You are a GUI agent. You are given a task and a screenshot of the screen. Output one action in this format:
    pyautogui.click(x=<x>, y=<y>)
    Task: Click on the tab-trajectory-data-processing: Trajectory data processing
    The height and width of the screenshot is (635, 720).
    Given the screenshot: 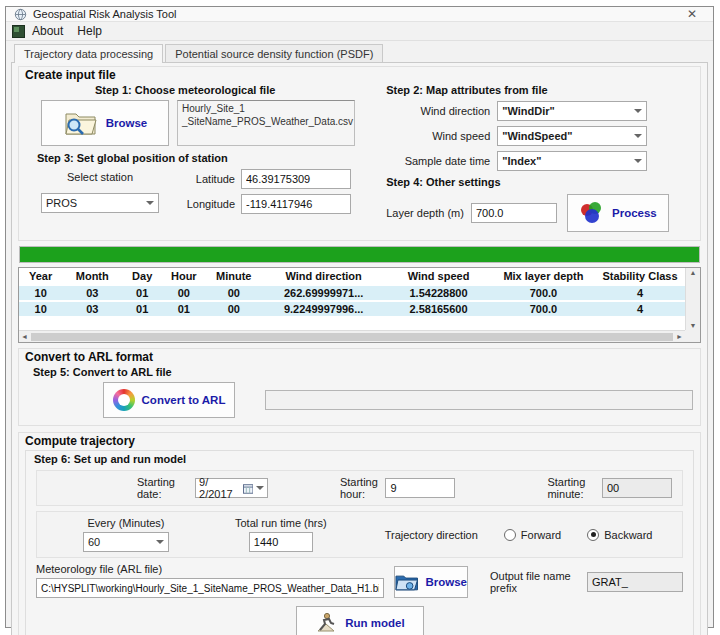 What is the action you would take?
    pyautogui.click(x=88, y=54)
    